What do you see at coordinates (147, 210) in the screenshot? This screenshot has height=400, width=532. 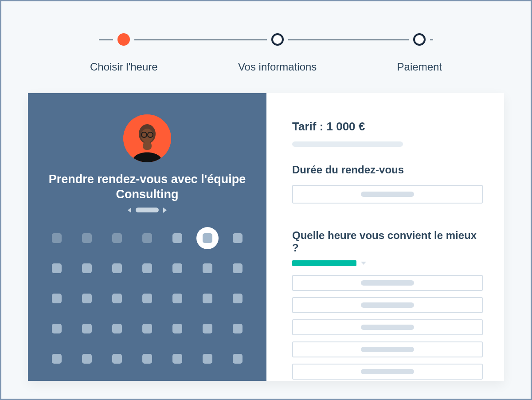 I see `month-pager` at bounding box center [147, 210].